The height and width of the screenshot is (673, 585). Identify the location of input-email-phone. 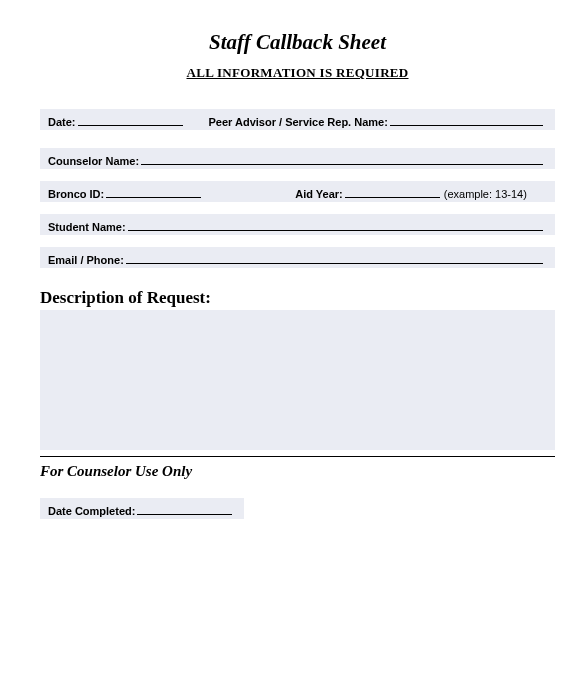
(334, 258).